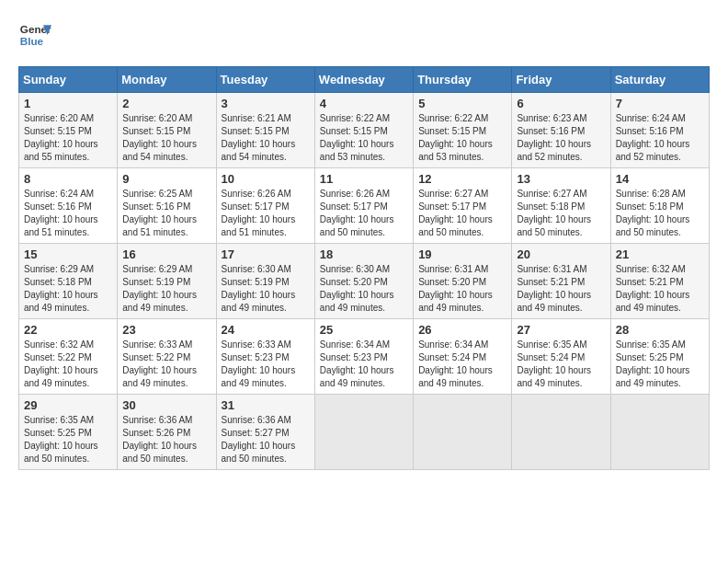 The width and height of the screenshot is (728, 563). What do you see at coordinates (167, 131) in the screenshot?
I see `calendar-cell: 2 Sunrise: 6:20 AMSunset: 5:15 PMDayligh…` at bounding box center [167, 131].